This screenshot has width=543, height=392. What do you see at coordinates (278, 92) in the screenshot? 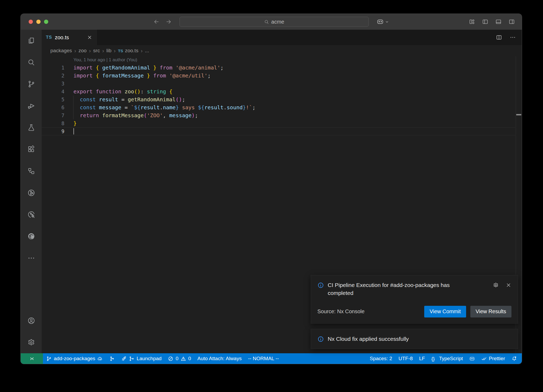
I see `code-line-4: 4export function zoo(): string {` at bounding box center [278, 92].